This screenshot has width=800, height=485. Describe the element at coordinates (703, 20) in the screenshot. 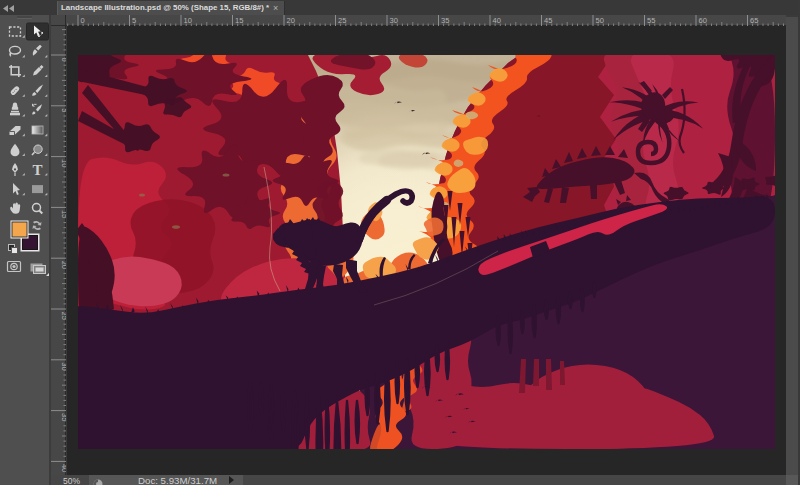

I see `svg-text: 60` at that location.